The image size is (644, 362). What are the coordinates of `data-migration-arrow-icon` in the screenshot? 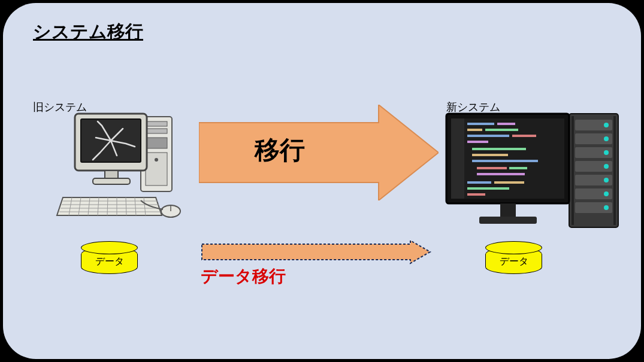 It's located at (316, 252).